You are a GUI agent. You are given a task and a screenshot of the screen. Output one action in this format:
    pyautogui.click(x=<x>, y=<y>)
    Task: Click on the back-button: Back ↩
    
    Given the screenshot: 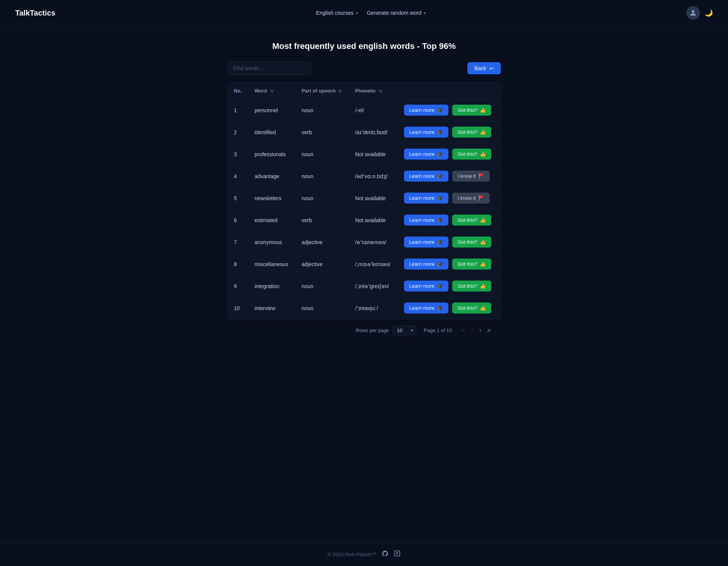 What is the action you would take?
    pyautogui.click(x=484, y=68)
    